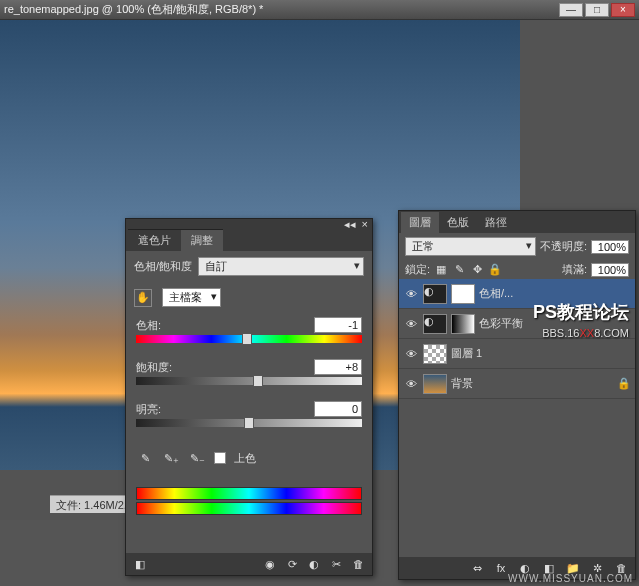 The width and height of the screenshot is (639, 586). I want to click on fill-label: 填滿:, so click(574, 270).